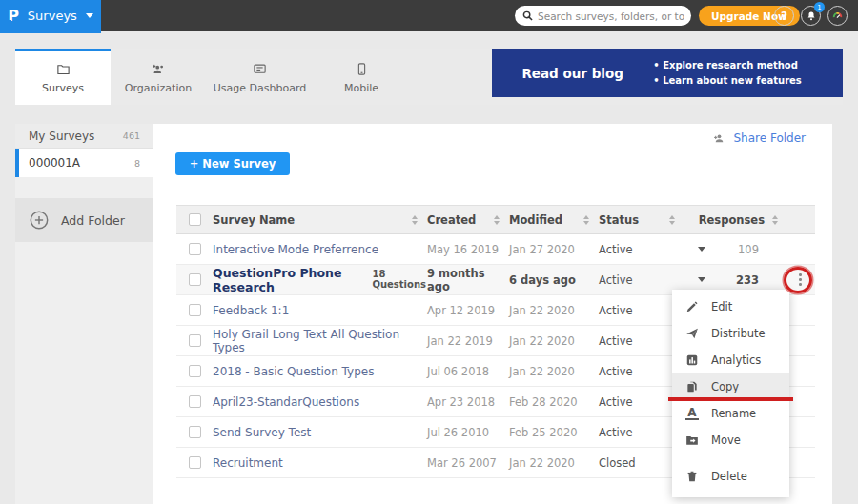 The width and height of the screenshot is (858, 504). What do you see at coordinates (468, 372) in the screenshot?
I see `created-cell: Jul 06 2018` at bounding box center [468, 372].